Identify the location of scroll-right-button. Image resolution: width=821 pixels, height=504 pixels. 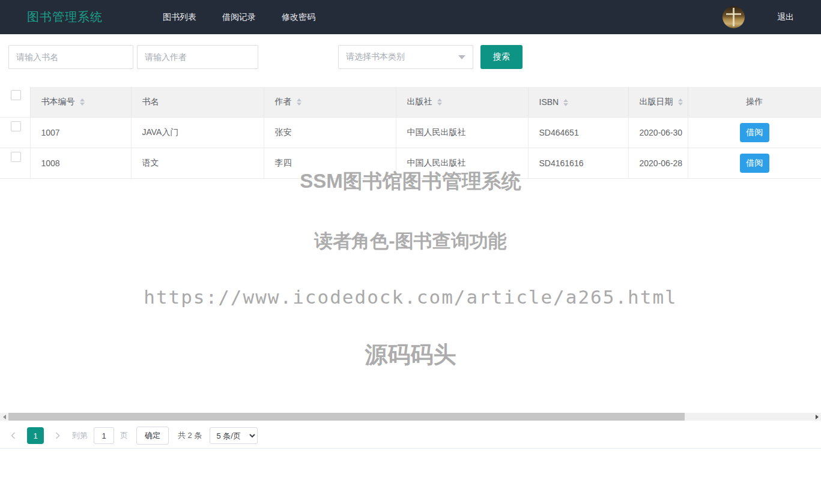
(817, 416).